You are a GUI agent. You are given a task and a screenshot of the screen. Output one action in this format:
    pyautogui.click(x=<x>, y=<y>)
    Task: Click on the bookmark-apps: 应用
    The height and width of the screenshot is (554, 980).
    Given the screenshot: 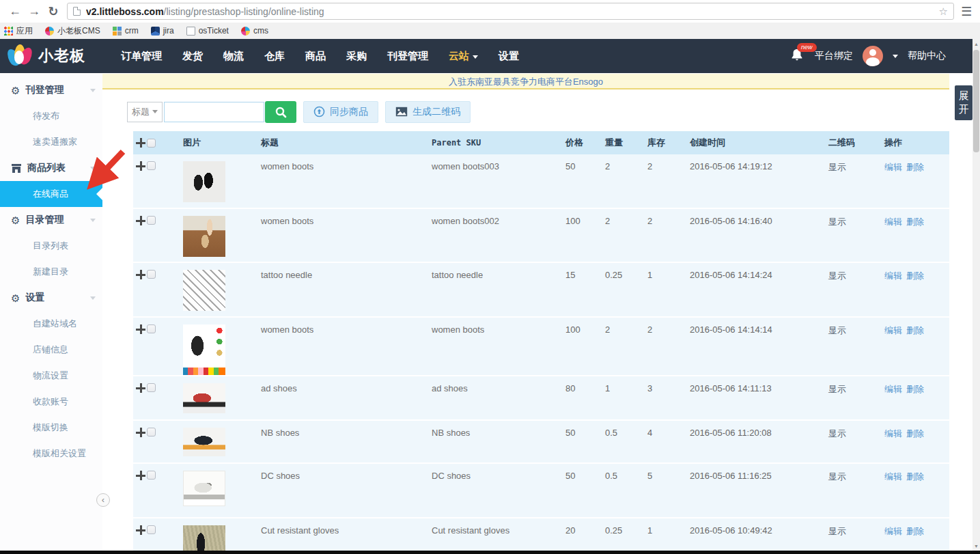 What is the action you would take?
    pyautogui.click(x=18, y=31)
    